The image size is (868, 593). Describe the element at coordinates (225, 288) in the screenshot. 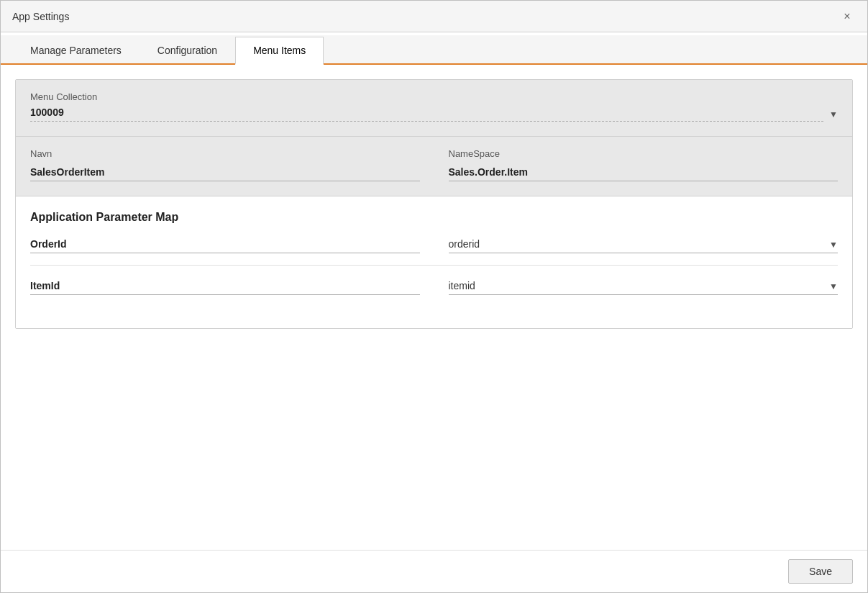

I see `param-name-itemid: ItemId` at that location.